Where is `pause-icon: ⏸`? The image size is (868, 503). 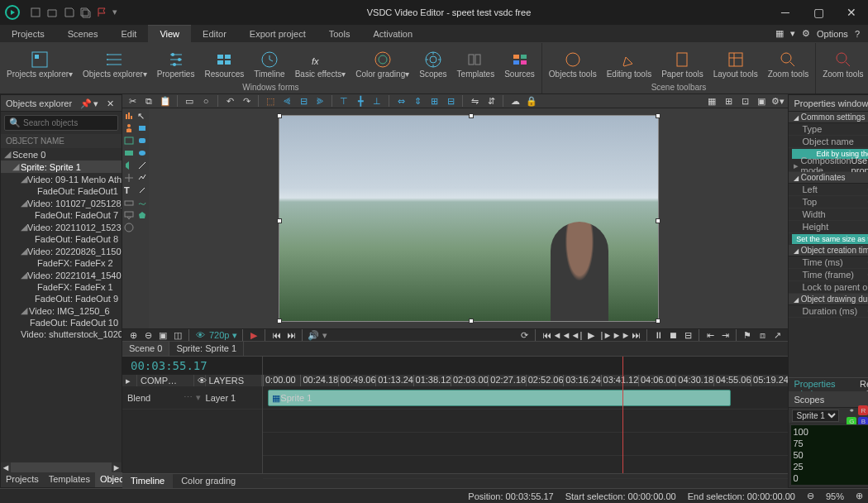
pause-icon: ⏸ is located at coordinates (658, 335).